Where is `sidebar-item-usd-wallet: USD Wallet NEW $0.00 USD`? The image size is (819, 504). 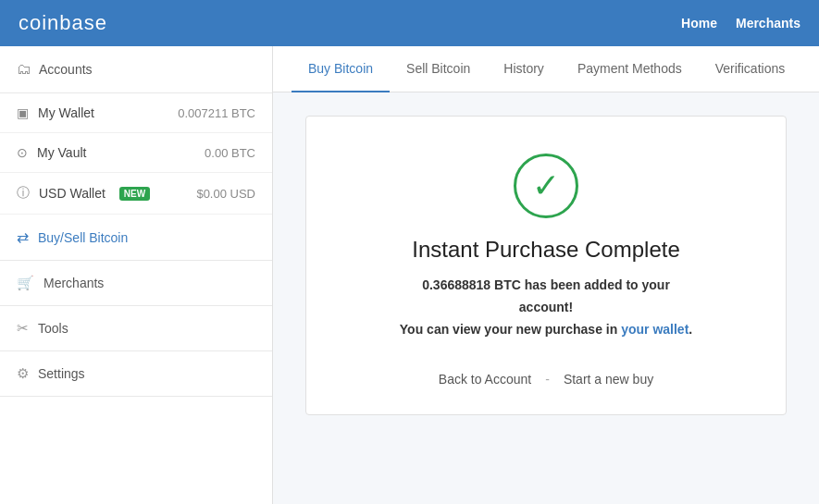
sidebar-item-usd-wallet: USD Wallet NEW $0.00 USD is located at coordinates (136, 194).